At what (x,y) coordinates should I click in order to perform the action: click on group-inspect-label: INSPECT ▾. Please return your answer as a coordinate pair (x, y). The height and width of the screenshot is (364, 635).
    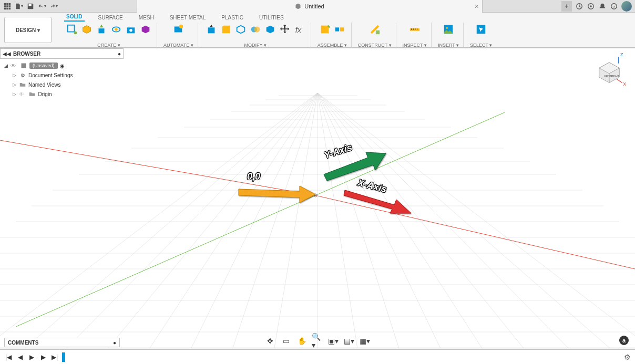
    Looking at the image, I should click on (415, 45).